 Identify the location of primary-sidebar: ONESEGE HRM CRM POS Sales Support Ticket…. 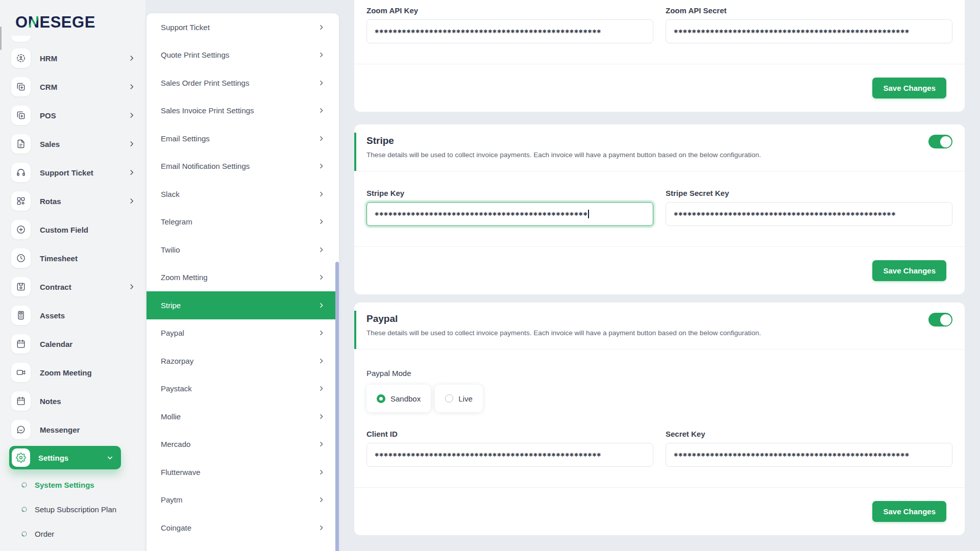
(72, 276).